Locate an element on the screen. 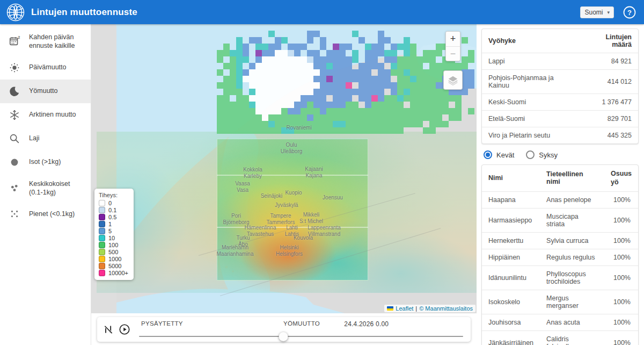 This screenshot has height=345, width=644. species-card: Nimi Tieteellinen nimi Osuus yö HaapanaA… is located at coordinates (560, 255).